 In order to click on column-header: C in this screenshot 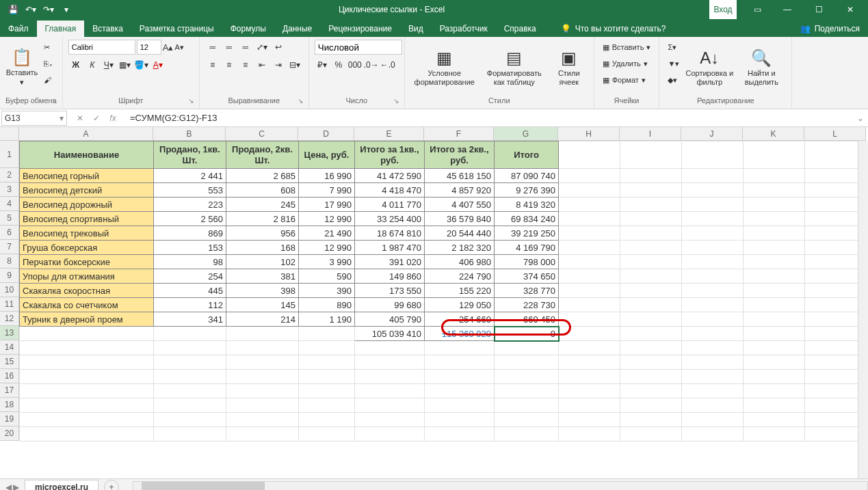, I will do `click(262, 134)`.